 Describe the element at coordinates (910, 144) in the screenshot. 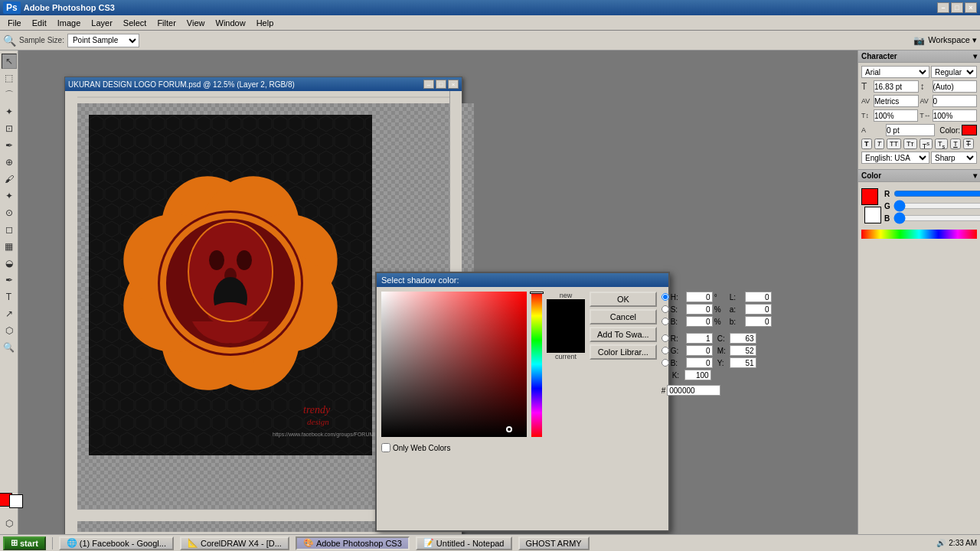

I see `small-caps-button: Tт` at that location.